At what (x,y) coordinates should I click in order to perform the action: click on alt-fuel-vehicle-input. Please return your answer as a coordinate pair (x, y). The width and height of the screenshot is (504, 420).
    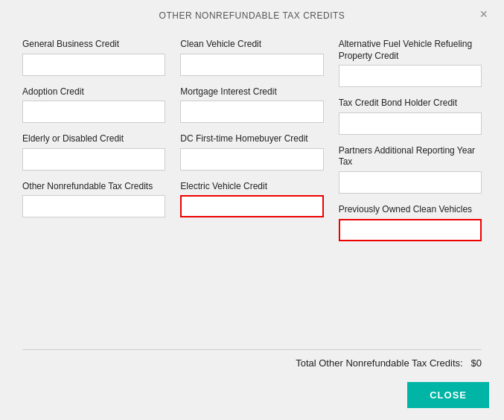
    Looking at the image, I should click on (410, 76).